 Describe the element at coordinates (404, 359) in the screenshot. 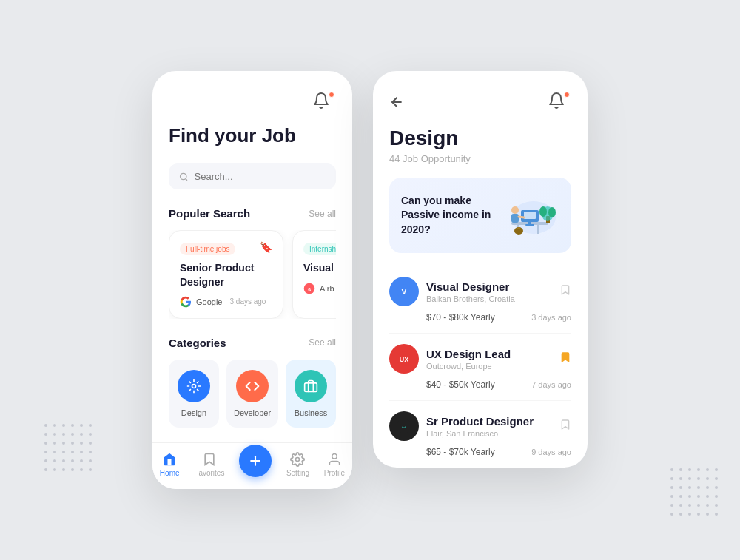

I see `company-logo-ux: UX` at that location.